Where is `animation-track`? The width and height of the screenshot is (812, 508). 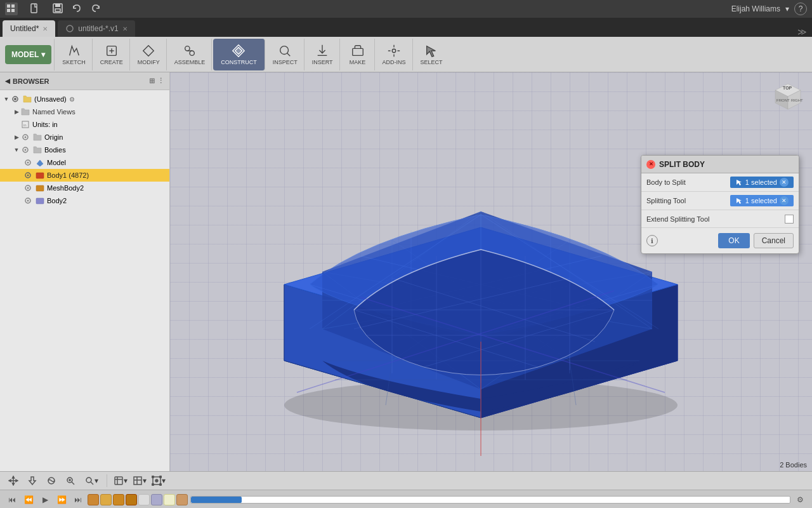 animation-track is located at coordinates (490, 500).